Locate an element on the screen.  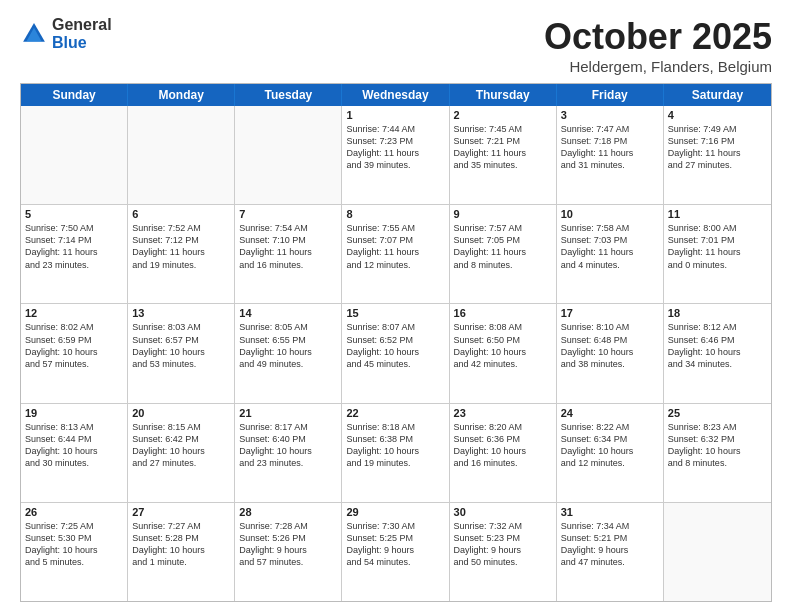
cell-line: Sunrise: 8:03 AM is located at coordinates (181, 327).